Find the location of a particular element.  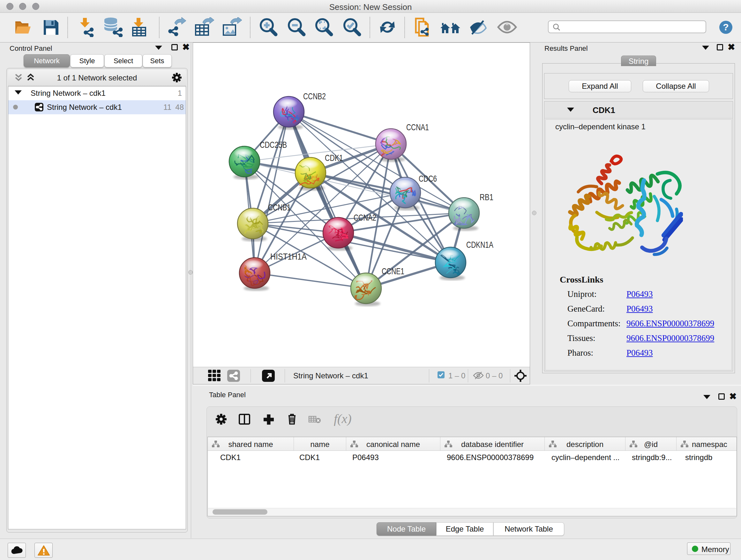

svg-text: CDK1 is located at coordinates (334, 158).